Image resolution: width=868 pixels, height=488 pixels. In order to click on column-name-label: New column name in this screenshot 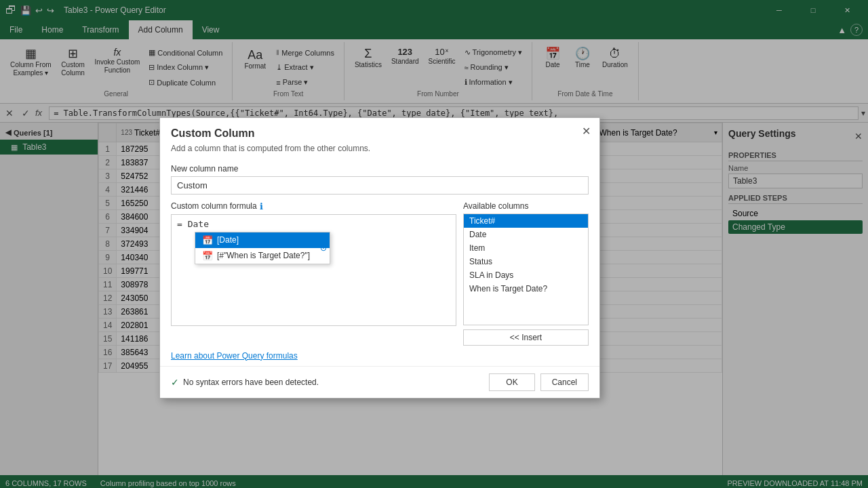, I will do `click(380, 169)`.